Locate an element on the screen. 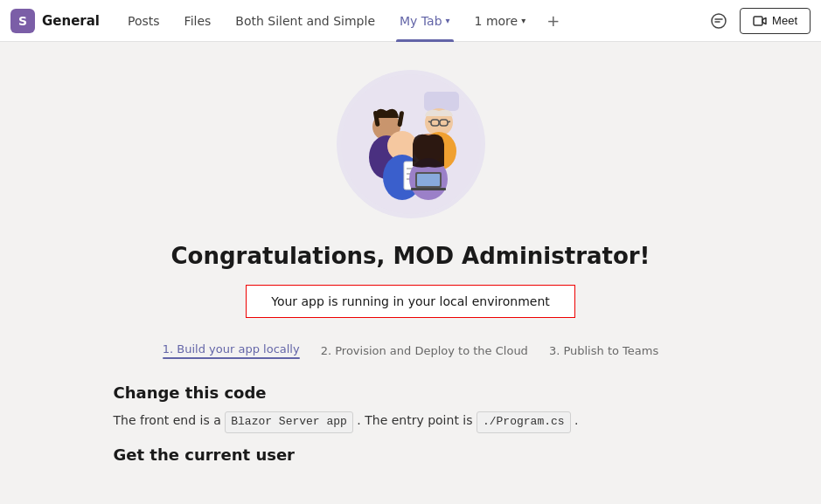 This screenshot has height=504, width=821. change-code-text: The front end is a Blazor Server app . T… is located at coordinates (411, 422).